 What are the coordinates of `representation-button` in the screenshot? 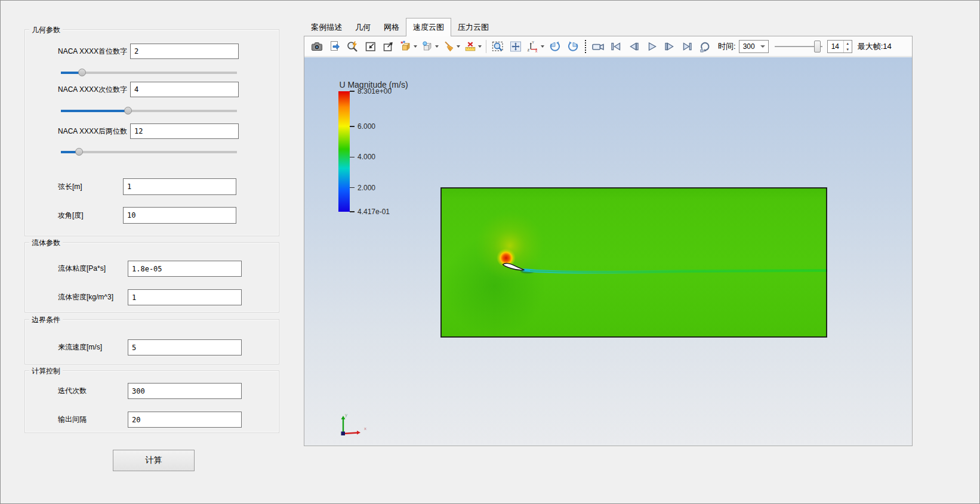 It's located at (408, 47).